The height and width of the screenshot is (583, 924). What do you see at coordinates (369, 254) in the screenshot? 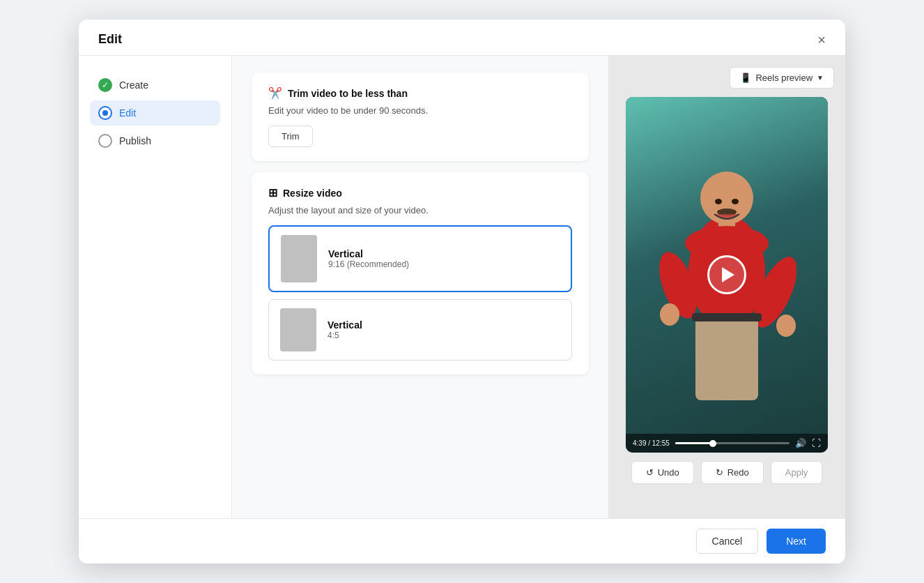
I see `resize-label-916: Vertical` at bounding box center [369, 254].